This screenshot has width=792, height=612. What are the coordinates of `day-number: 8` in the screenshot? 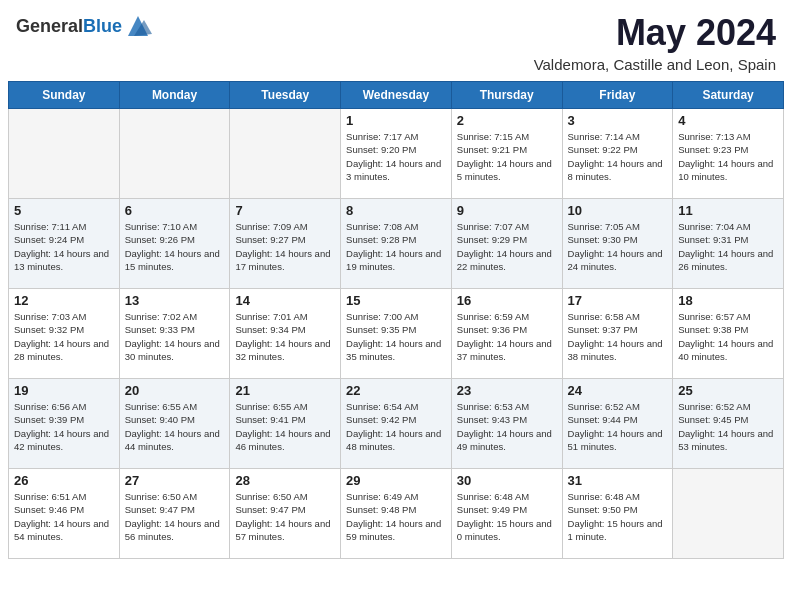 It's located at (396, 210).